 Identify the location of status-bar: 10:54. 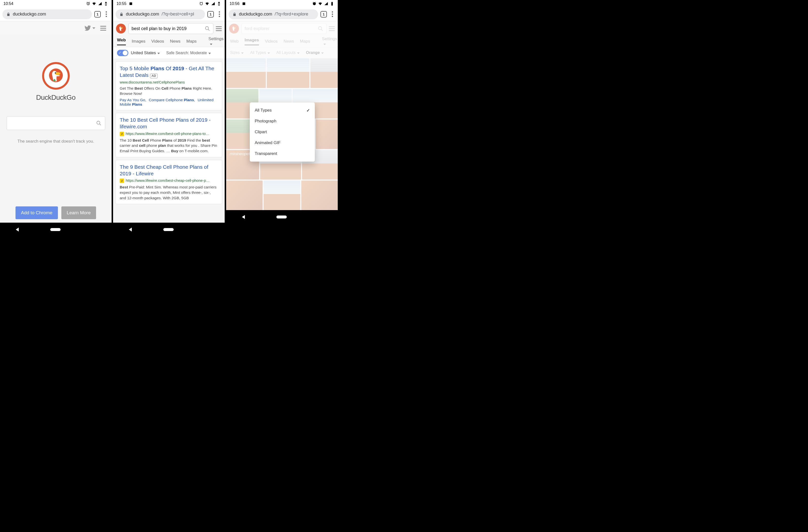
(56, 4).